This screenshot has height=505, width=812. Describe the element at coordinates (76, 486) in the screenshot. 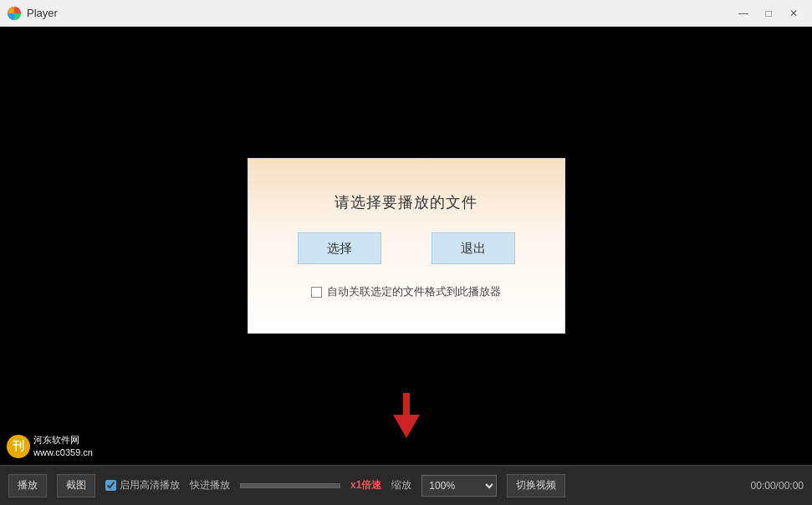

I see `screenshot-button: 截图` at that location.